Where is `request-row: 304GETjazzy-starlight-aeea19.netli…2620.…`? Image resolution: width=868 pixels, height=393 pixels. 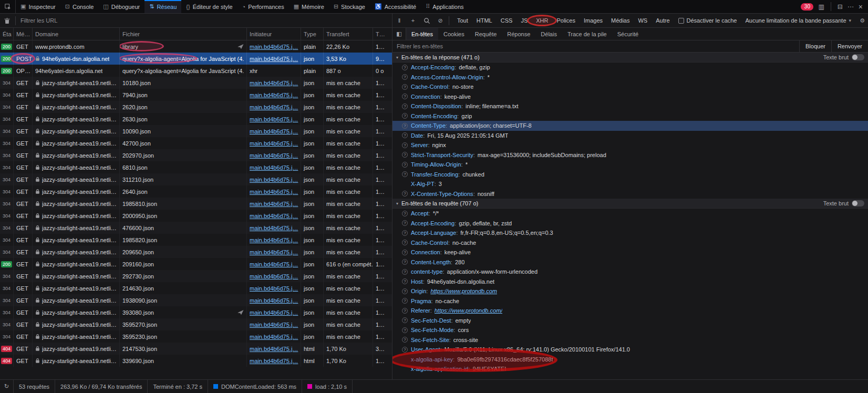
request-row: 304GETjazzy-starlight-aeea19.netli…2620.… is located at coordinates (196, 107).